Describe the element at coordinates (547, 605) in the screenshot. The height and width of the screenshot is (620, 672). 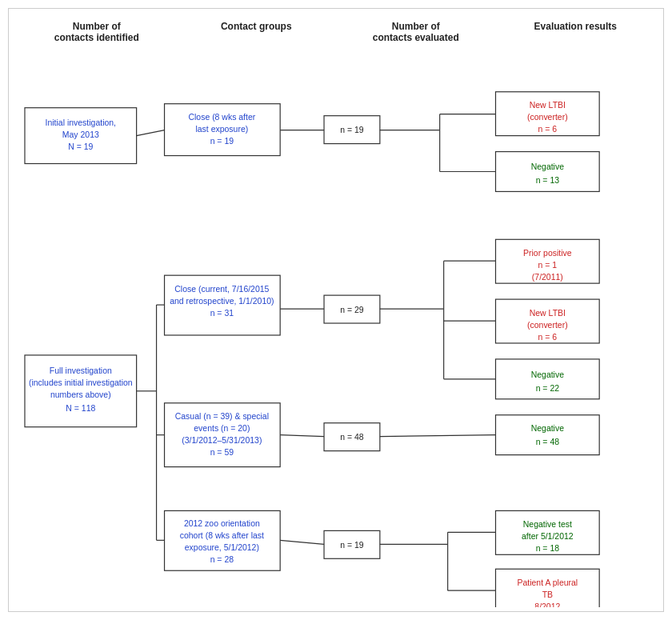
I see `svg-text: 8/2012` at that location.